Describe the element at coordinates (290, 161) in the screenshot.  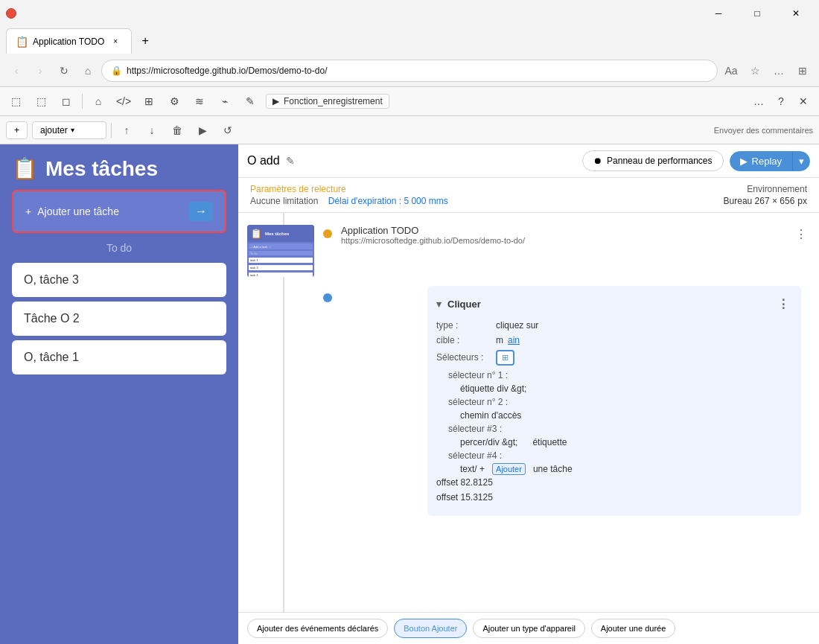
I see `edit-title-icon: ✎` at that location.